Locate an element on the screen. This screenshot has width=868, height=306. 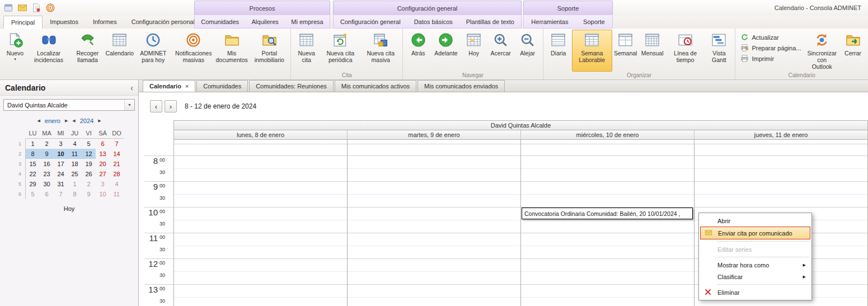
context-menu-item: Eliminar is located at coordinates (756, 292).